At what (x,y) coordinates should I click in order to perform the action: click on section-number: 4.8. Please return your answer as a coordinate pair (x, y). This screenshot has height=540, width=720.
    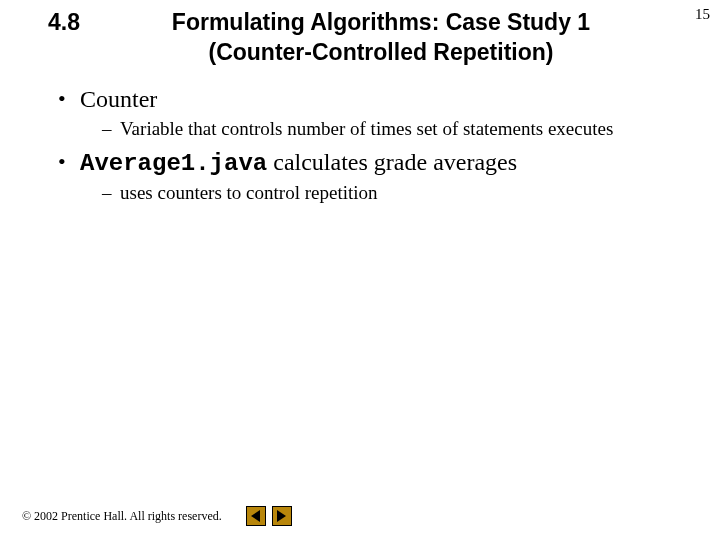
    Looking at the image, I should click on (80, 23).